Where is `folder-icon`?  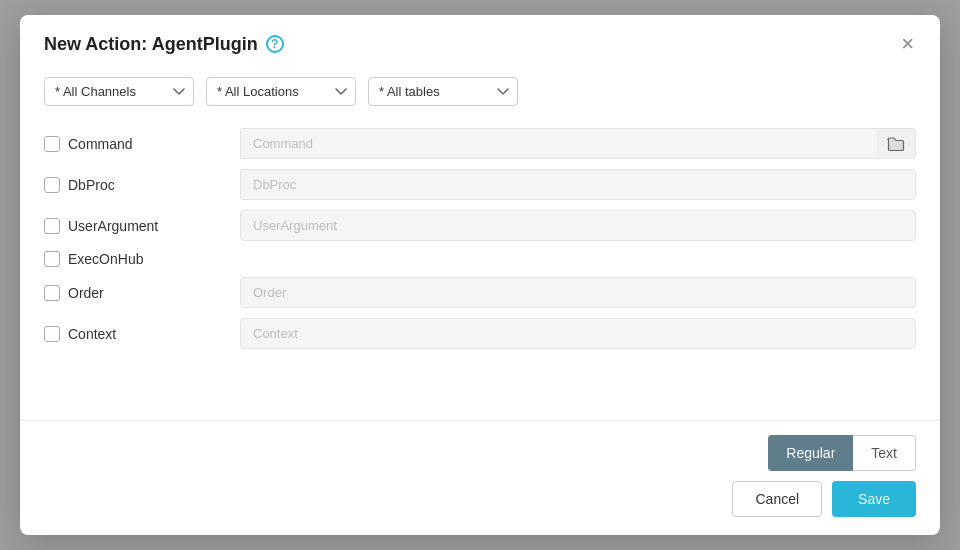 folder-icon is located at coordinates (896, 144).